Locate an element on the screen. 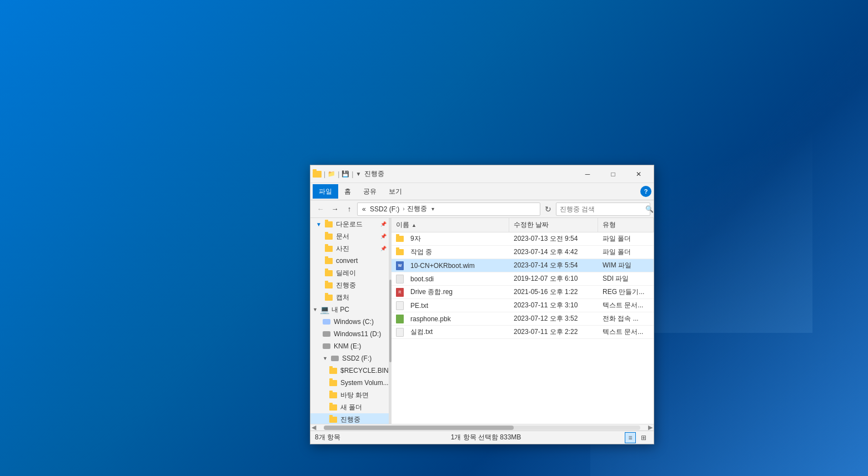 Image resolution: width=868 pixels, height=476 pixels. sidebar-item-mypc: ▼ 💻 내 PC is located at coordinates (350, 310).